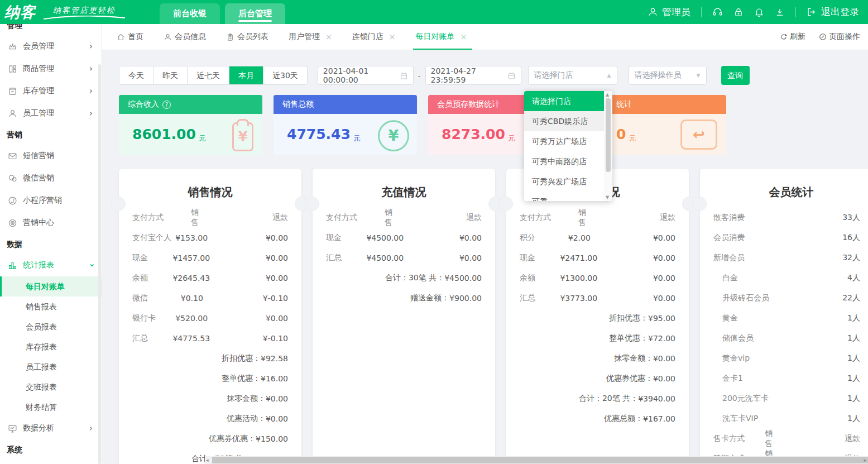  I want to click on refresh-button: 刷新, so click(793, 37).